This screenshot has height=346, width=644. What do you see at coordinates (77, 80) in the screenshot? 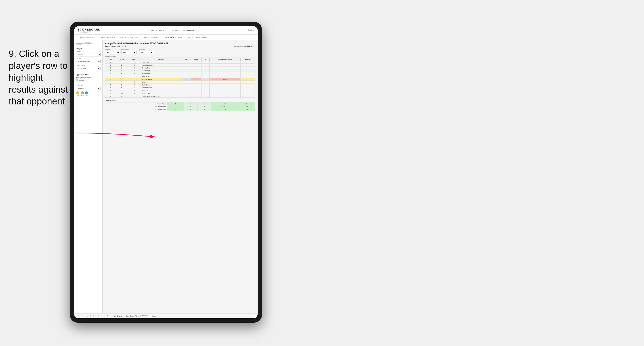
I see `radio-dot-unselected` at bounding box center [77, 80].